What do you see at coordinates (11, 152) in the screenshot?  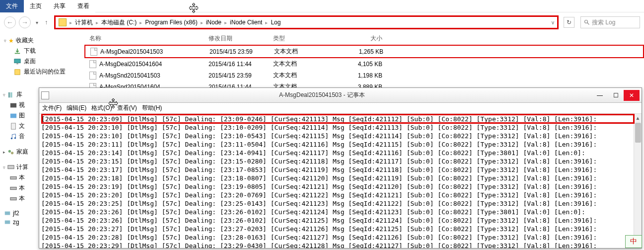 I see `homegroup-icon` at bounding box center [11, 152].